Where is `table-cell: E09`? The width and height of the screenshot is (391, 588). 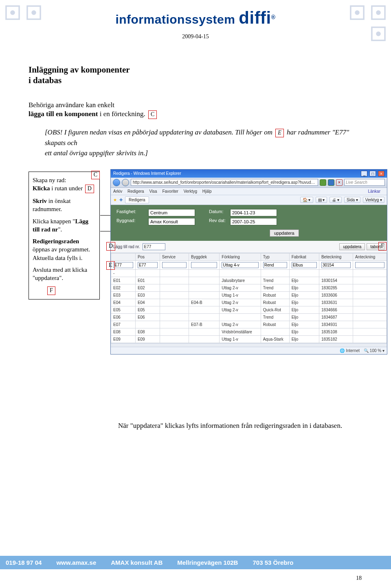
table-cell: E09 is located at coordinates (123, 339).